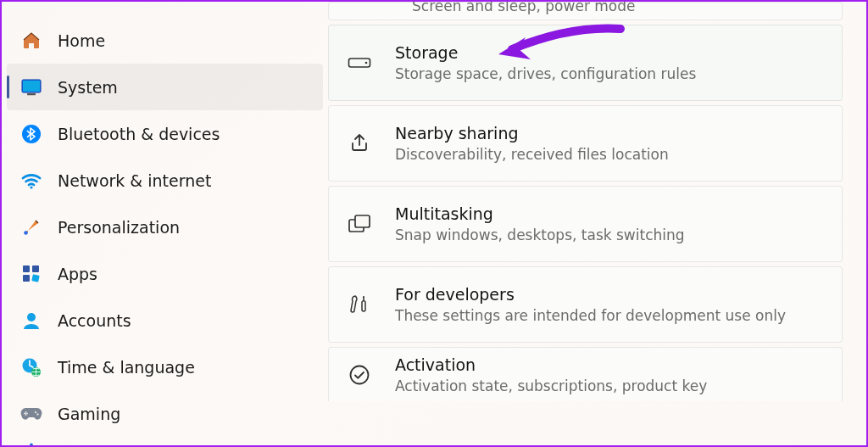  What do you see at coordinates (585, 305) in the screenshot?
I see `card-for-developers: For developers These settings are intend…` at bounding box center [585, 305].